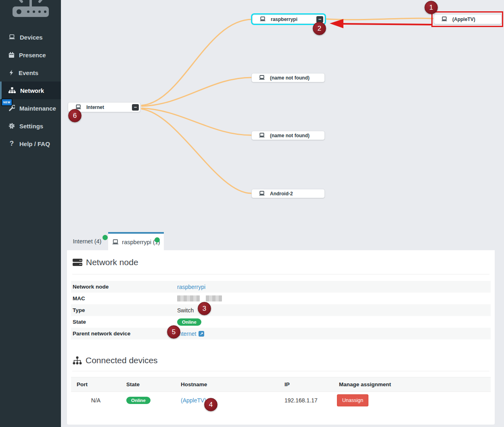  Describe the element at coordinates (288, 194) in the screenshot. I see `node-android-2: Android-2` at that location.